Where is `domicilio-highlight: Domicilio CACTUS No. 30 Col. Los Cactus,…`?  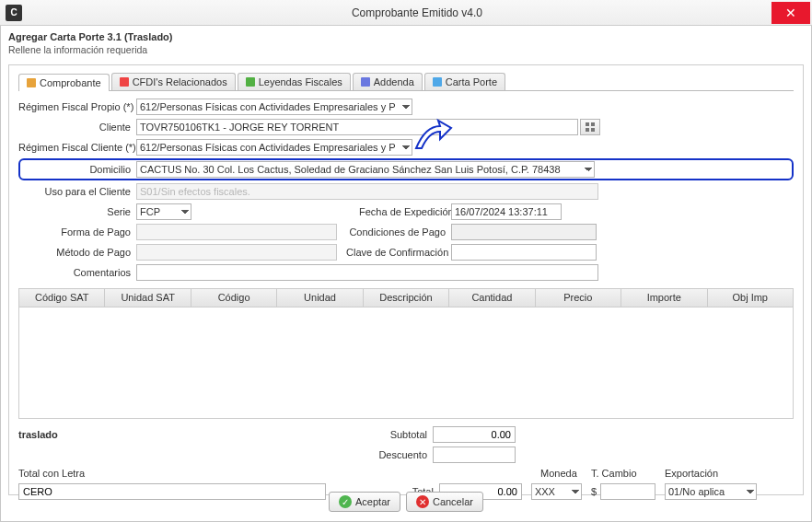
domicilio-highlight: Domicilio CACTUS No. 30 Col. Los Cactus,… is located at coordinates (406, 169).